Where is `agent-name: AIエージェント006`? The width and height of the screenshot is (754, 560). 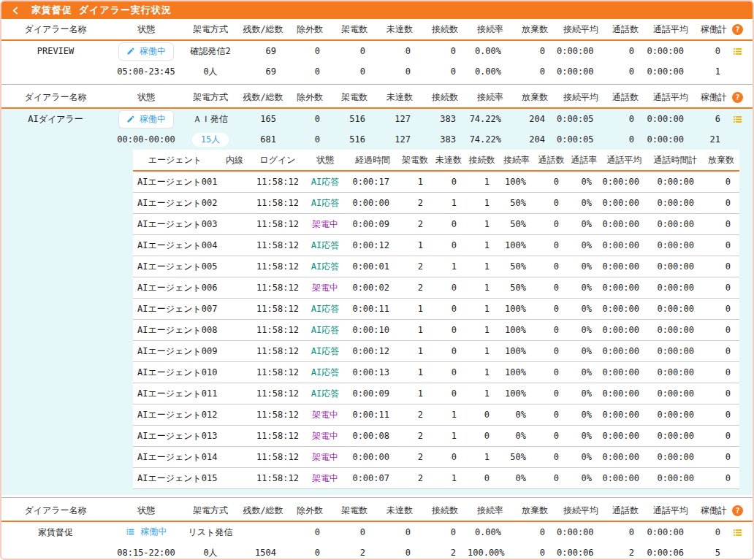 agent-name: AIエージェント006 is located at coordinates (175, 288).